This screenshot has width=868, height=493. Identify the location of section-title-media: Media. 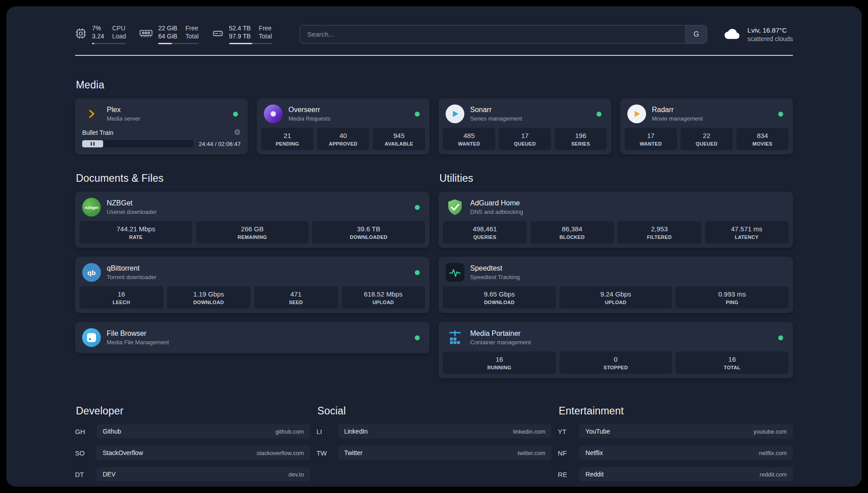
(434, 85).